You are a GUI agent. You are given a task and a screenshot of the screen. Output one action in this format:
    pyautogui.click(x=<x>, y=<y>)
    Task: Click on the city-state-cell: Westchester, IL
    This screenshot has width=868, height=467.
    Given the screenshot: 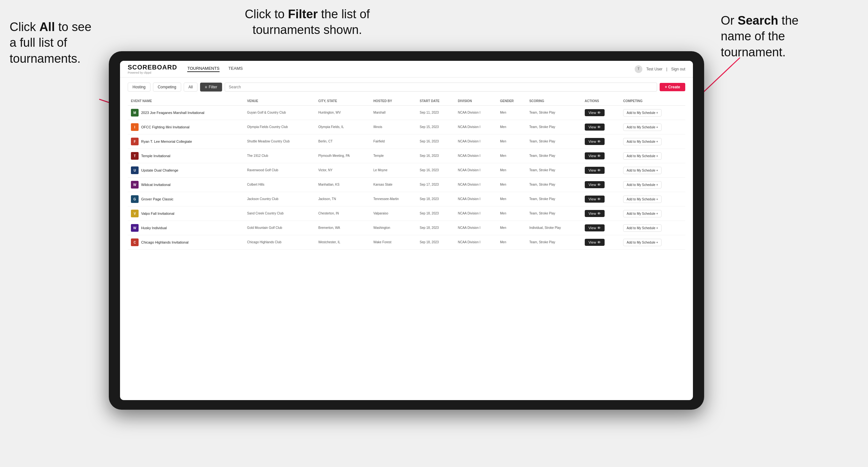 What is the action you would take?
    pyautogui.click(x=343, y=243)
    